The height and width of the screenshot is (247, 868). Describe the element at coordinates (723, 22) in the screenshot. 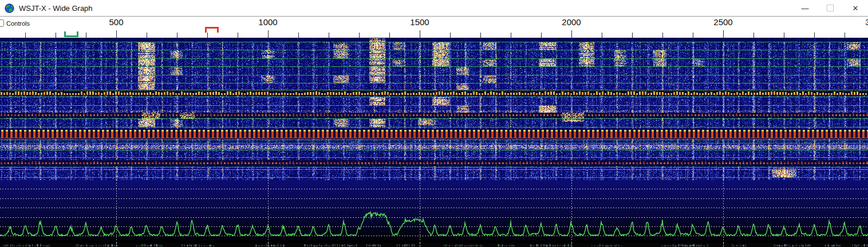

I see `freq-tick-label: 2500` at that location.